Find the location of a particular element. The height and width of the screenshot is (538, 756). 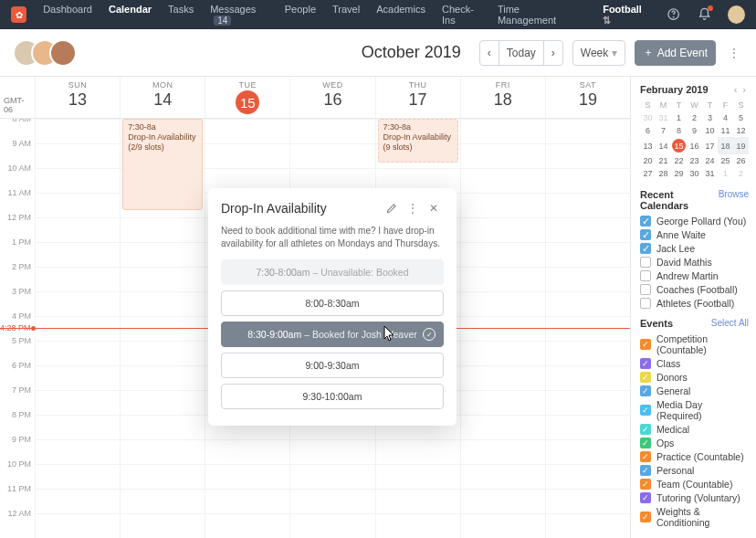

event-category-toggle: ✓Medical is located at coordinates (694, 429).